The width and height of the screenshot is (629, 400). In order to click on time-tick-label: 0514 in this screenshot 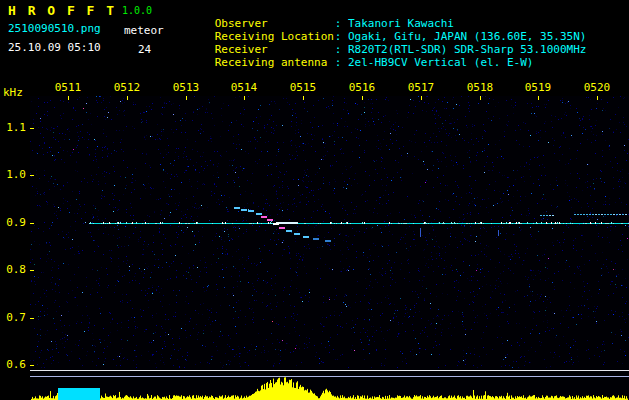, I will do `click(244, 88)`.